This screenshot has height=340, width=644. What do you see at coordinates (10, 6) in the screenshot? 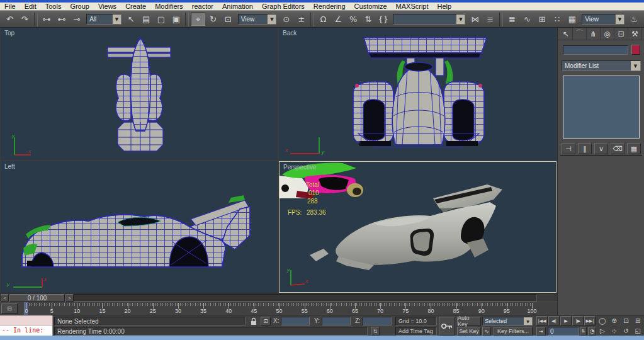
I see `menu-file: File` at bounding box center [10, 6].